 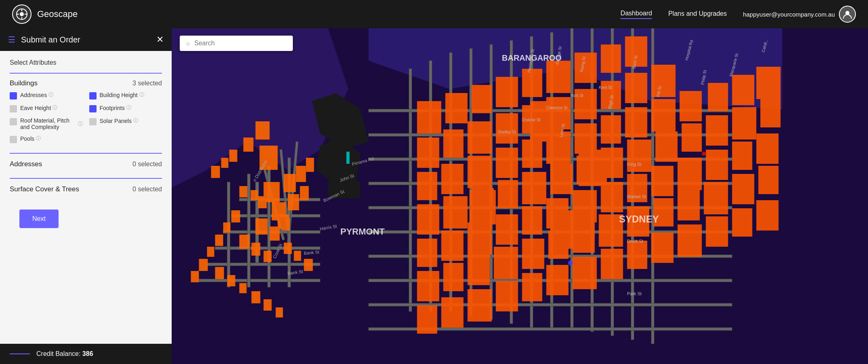 What do you see at coordinates (188, 43) in the screenshot?
I see `search-icon: ⌕` at bounding box center [188, 43].